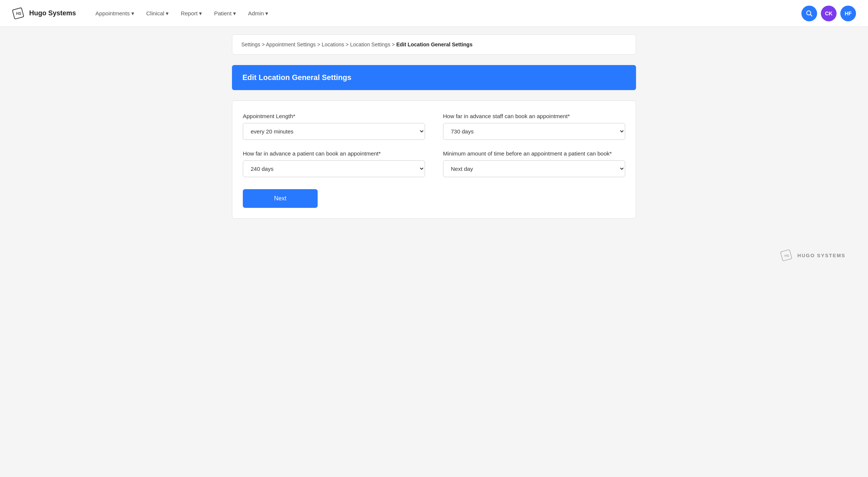 This screenshot has width=868, height=477. What do you see at coordinates (534, 164) in the screenshot?
I see `min-before-group: Minimum amount of time before an appoint…` at bounding box center [534, 164].